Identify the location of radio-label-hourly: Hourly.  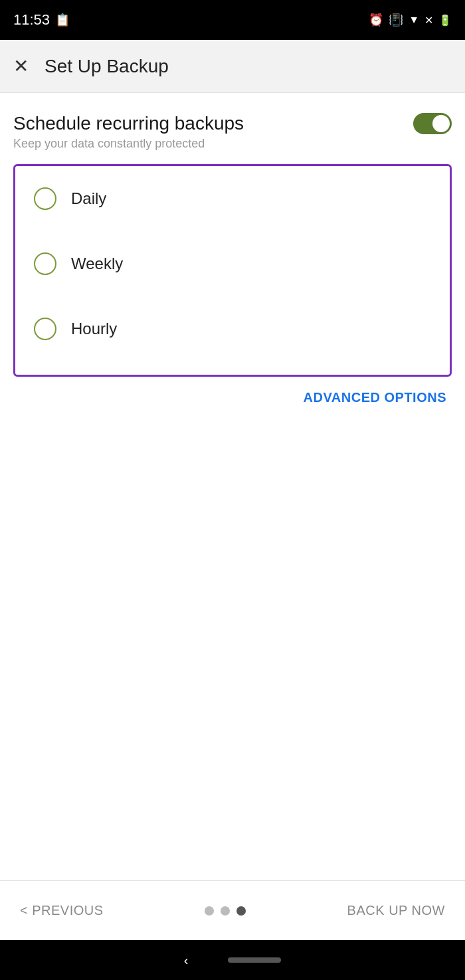
(94, 329).